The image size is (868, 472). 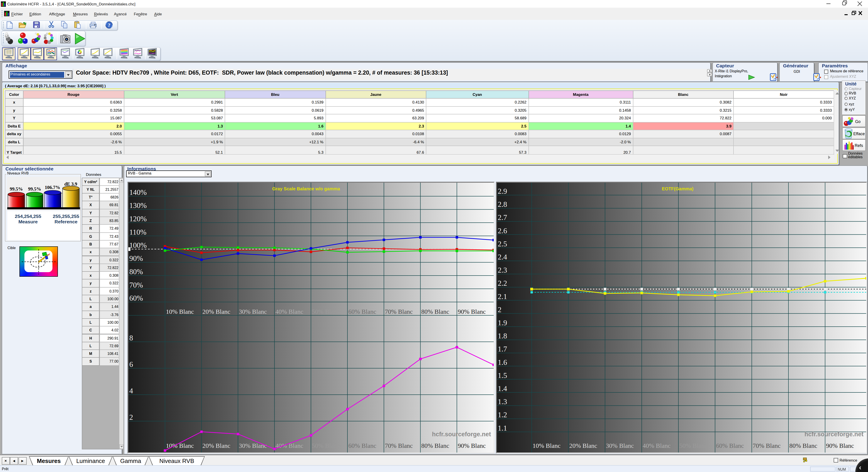 What do you see at coordinates (502, 204) in the screenshot?
I see `svg-text: 2.8` at bounding box center [502, 204].